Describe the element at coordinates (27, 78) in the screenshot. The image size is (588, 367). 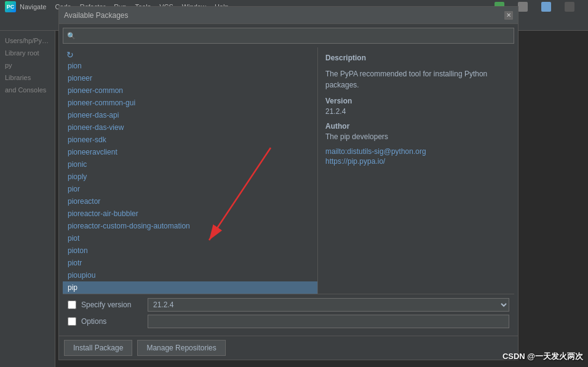
I see `sidebar-item-3: Libraries` at that location.